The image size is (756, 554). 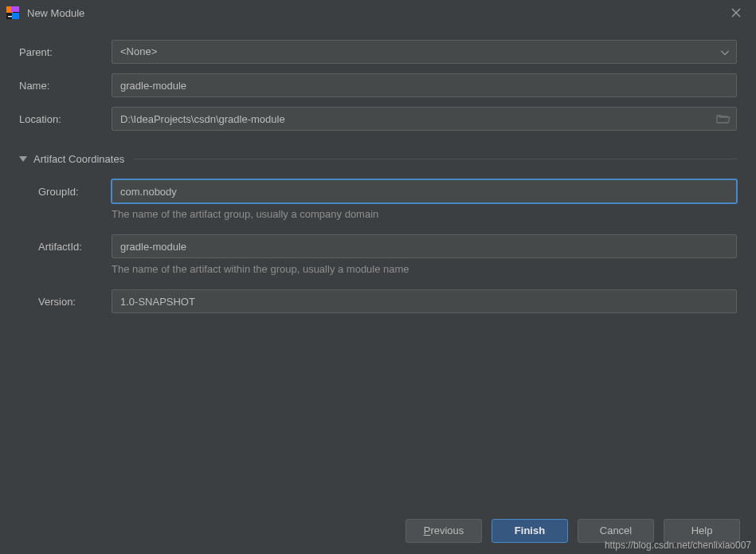 What do you see at coordinates (424, 301) in the screenshot?
I see `version-input` at bounding box center [424, 301].